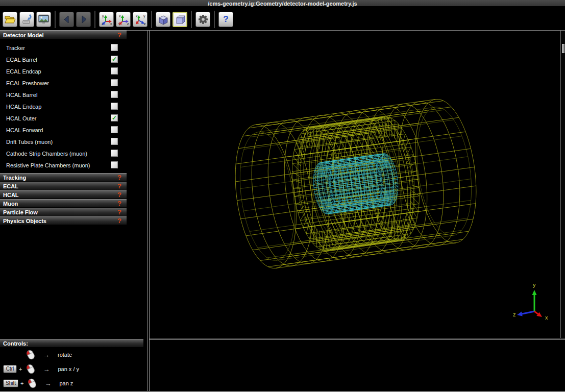  Describe the element at coordinates (15, 344) in the screenshot. I see `controls-title: Controls:` at that location.